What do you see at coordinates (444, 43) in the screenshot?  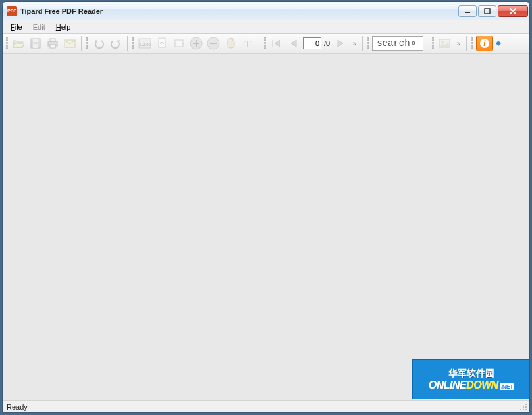 I see `image-icon` at bounding box center [444, 43].